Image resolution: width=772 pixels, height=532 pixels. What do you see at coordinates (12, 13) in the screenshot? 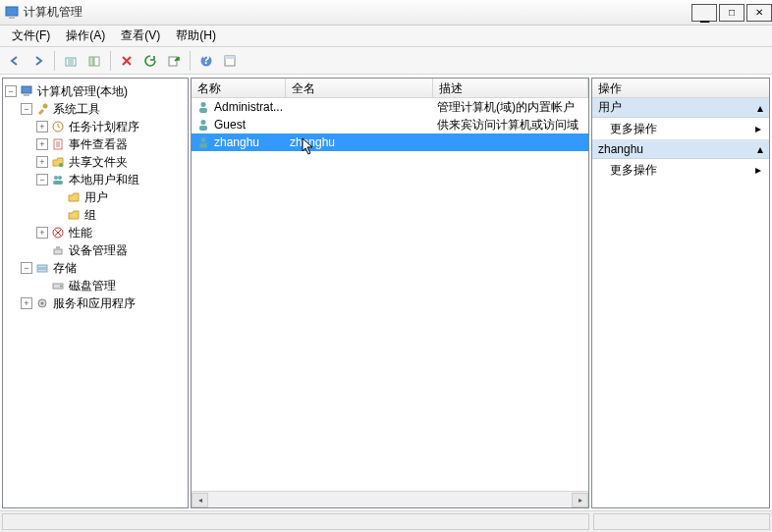
I see `app-icon` at bounding box center [12, 13].